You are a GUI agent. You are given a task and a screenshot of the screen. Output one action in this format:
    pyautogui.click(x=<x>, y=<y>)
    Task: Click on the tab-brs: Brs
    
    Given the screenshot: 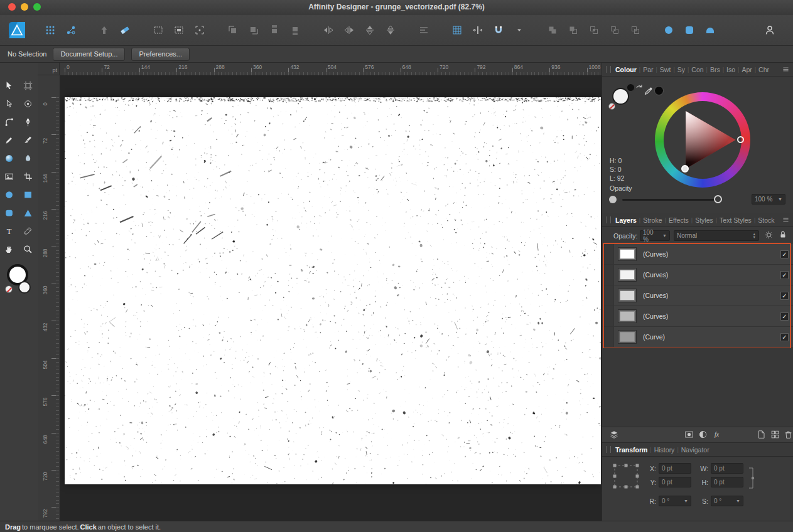 What is the action you would take?
    pyautogui.click(x=715, y=70)
    